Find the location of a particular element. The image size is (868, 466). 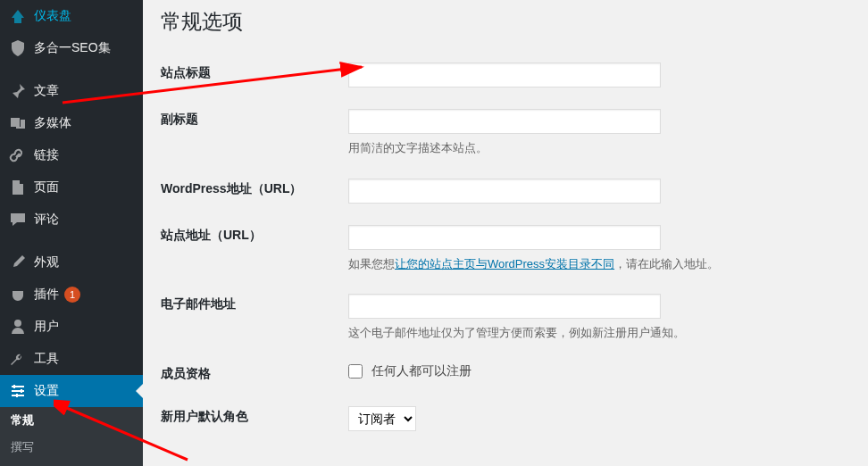

label-tagline: 副标题 is located at coordinates (250, 133).